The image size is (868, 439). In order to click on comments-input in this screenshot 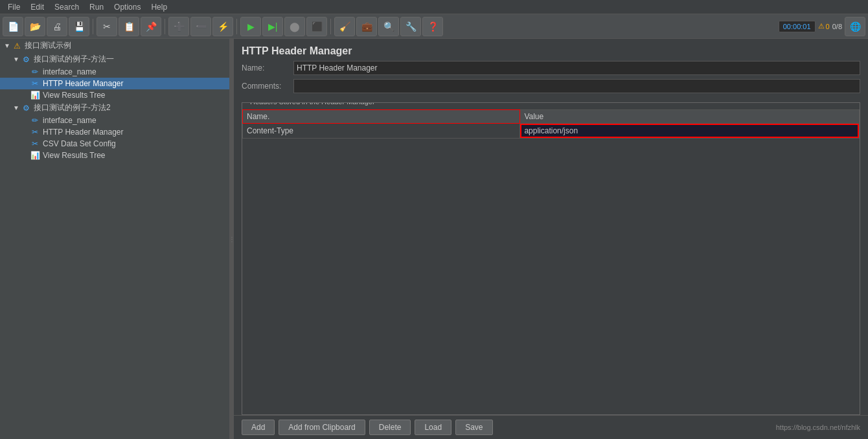, I will do `click(577, 86)`.